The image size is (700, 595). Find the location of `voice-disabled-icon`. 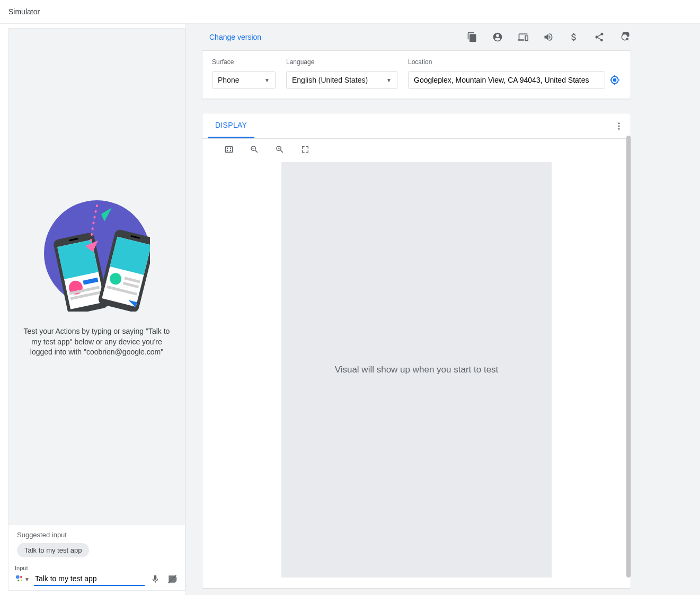

voice-disabled-icon is located at coordinates (172, 579).